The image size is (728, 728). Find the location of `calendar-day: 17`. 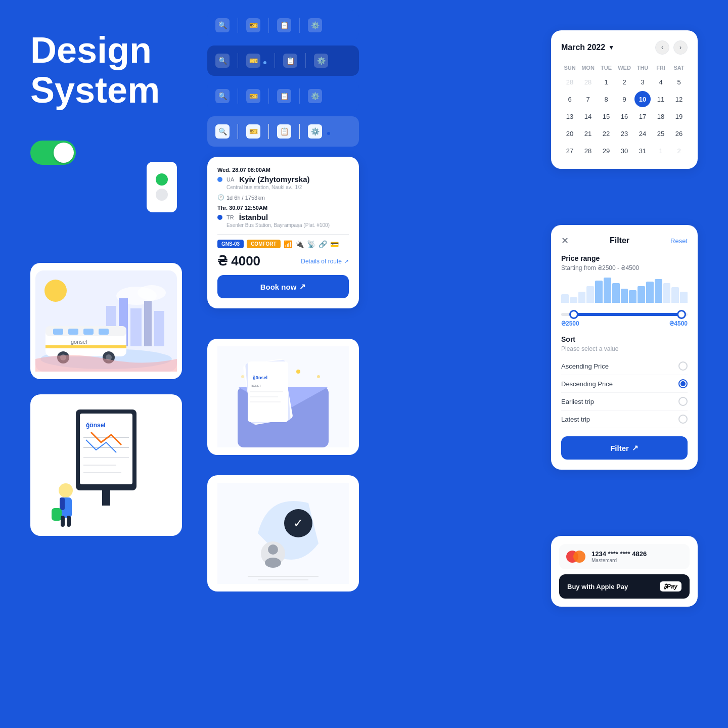

calendar-day: 17 is located at coordinates (643, 116).